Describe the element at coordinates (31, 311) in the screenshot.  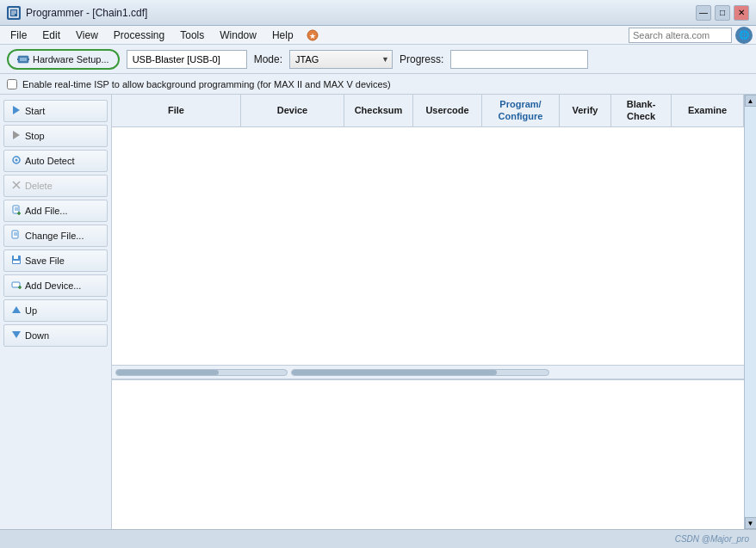
I see `up-label: Up` at that location.